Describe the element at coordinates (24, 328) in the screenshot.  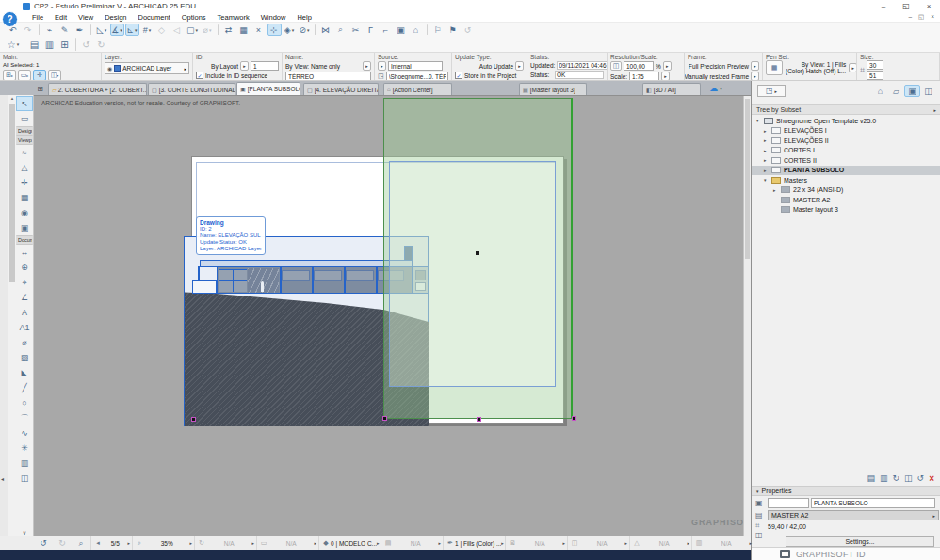
I see `label-tool: A1` at that location.